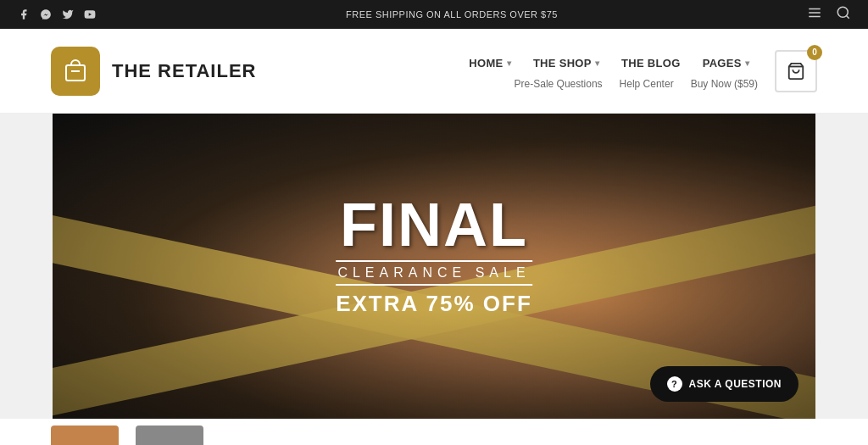 The height and width of the screenshot is (445, 868). Describe the element at coordinates (724, 384) in the screenshot. I see `ask-question-button: ASK A QUESTION` at that location.